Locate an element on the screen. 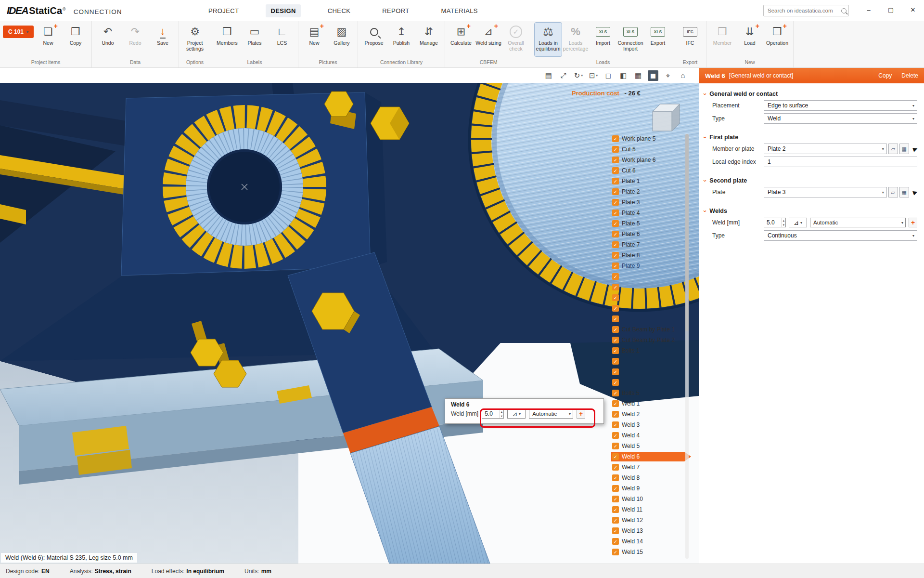 Image resolution: width=924 pixels, height=578 pixels. plates-button: Plates is located at coordinates (255, 39).